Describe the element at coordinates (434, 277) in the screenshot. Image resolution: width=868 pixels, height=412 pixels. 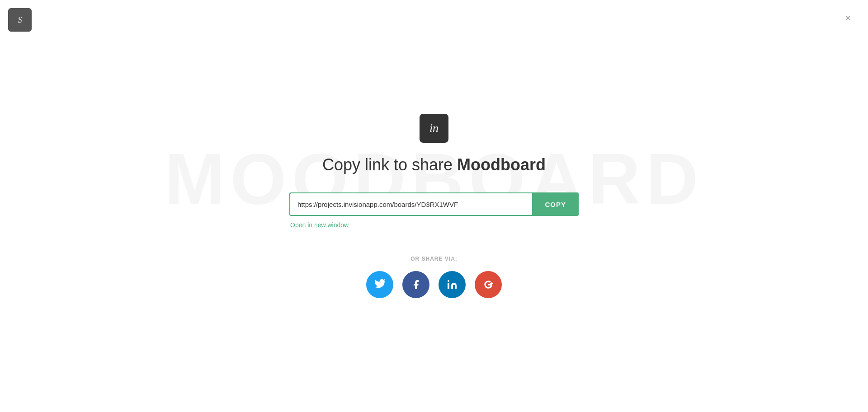
I see `or-share-section: OR SHARE VIA:` at that location.